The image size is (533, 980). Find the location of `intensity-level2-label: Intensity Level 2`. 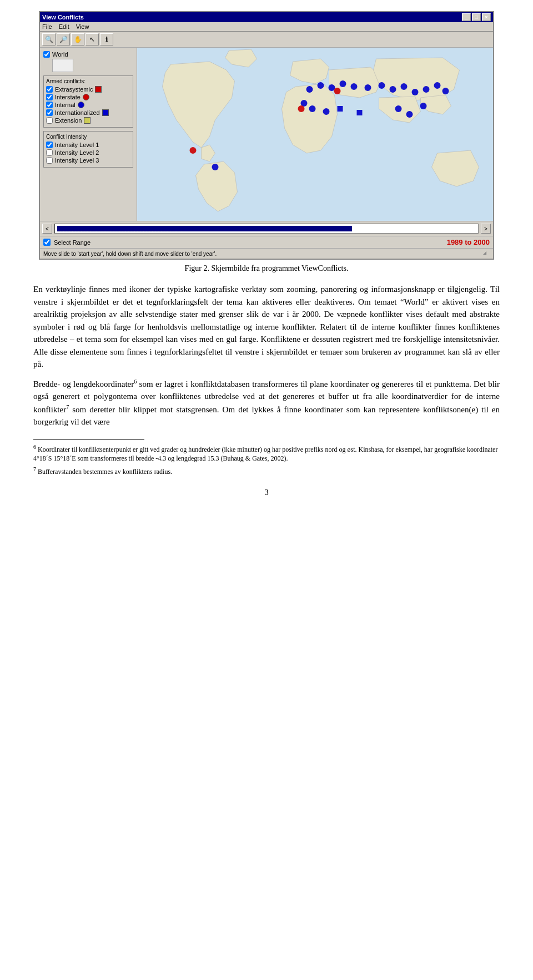

intensity-level2-label: Intensity Level 2 is located at coordinates (77, 153).